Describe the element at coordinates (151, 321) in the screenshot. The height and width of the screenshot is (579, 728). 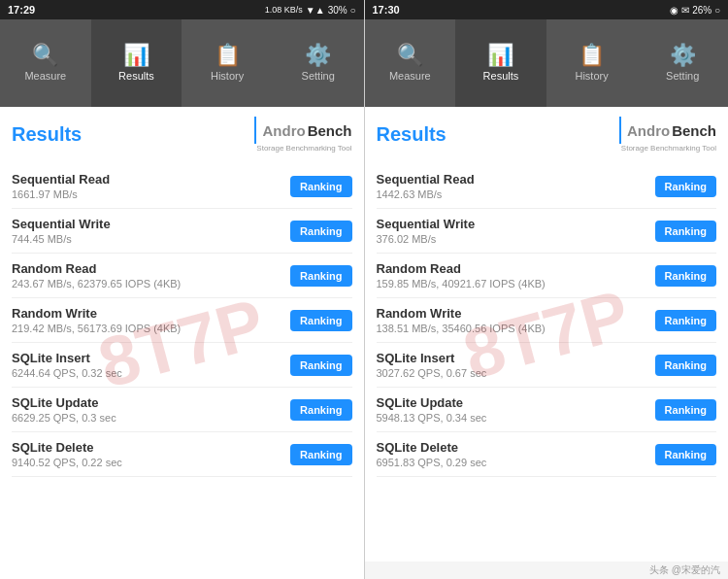
I see `bench-info: Random Write 219.42 MB/s, 56173.69 IOPS …` at that location.